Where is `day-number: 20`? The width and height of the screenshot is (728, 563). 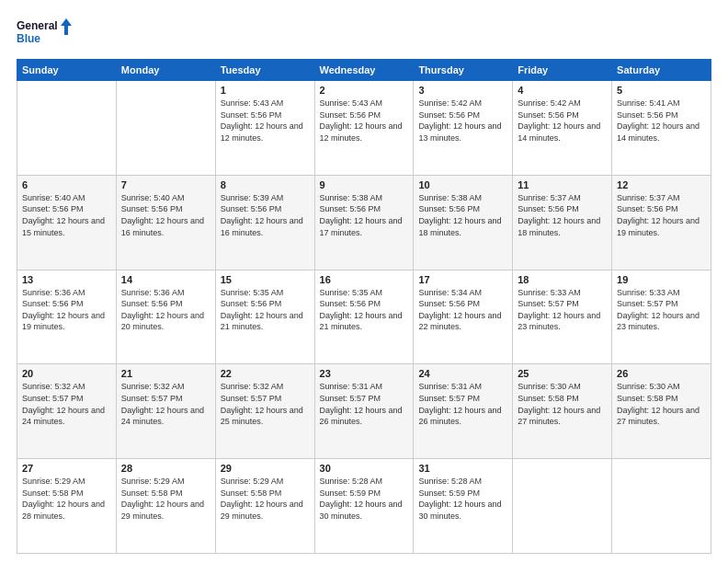
day-number: 20 is located at coordinates (66, 373).